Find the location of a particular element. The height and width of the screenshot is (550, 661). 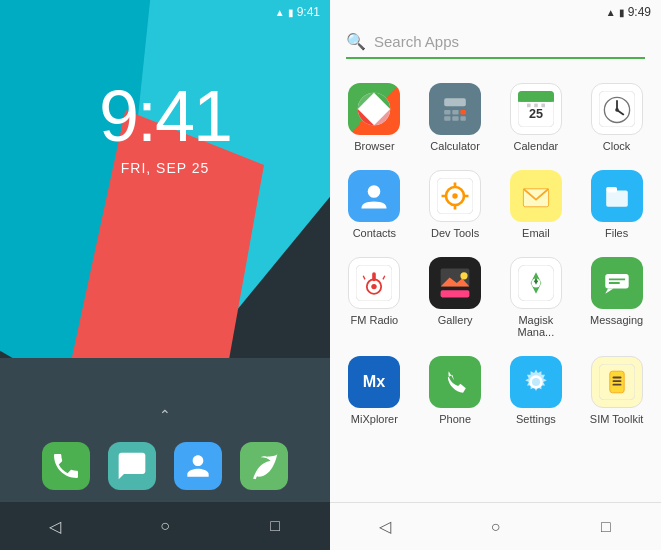

app-item-clock: Clock is located at coordinates (616, 116).